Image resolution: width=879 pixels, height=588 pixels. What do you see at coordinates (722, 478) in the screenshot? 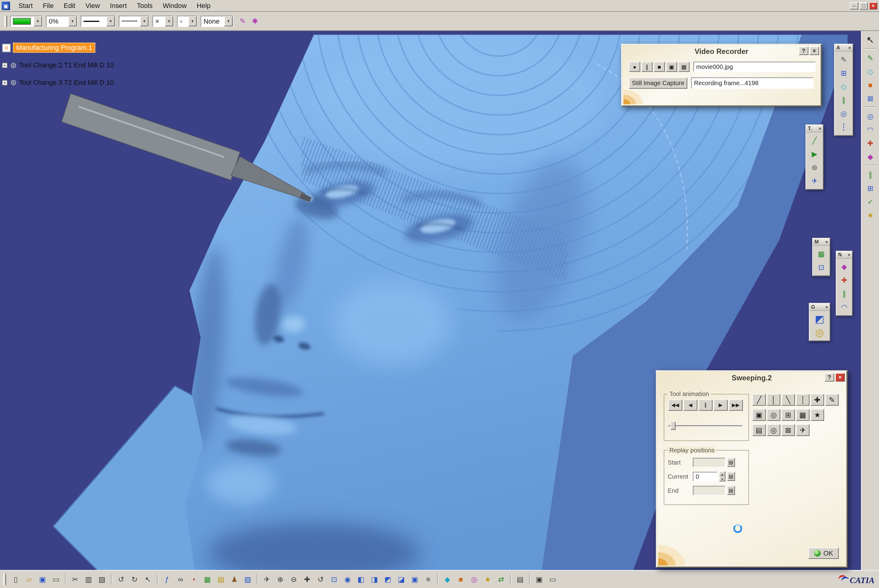
I see `spin-down-button: ▼` at bounding box center [722, 478].